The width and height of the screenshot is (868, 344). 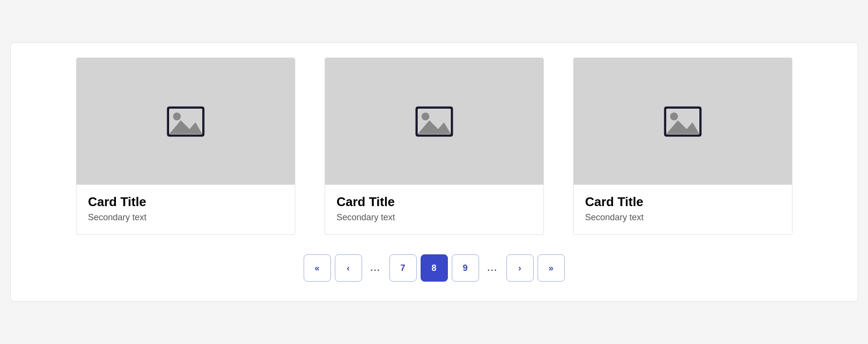 What do you see at coordinates (186, 210) in the screenshot?
I see `card-1-body: Card Title Secondary text` at bounding box center [186, 210].